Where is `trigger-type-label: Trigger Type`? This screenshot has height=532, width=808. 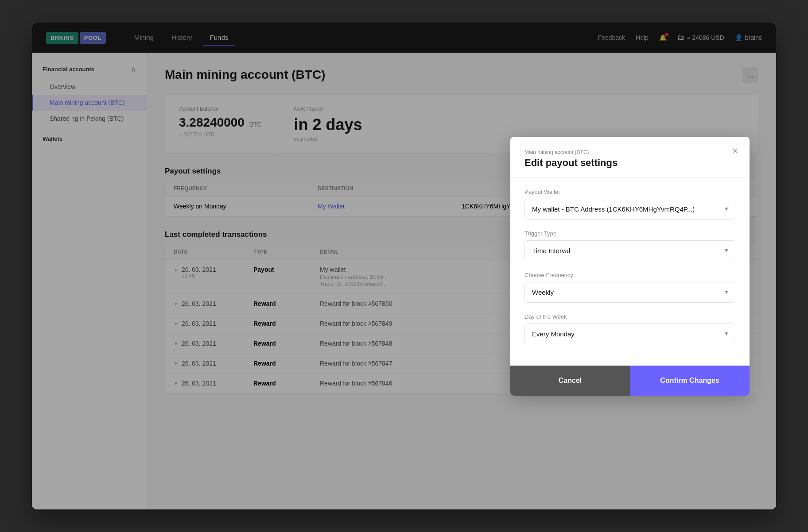
trigger-type-label: Trigger Type is located at coordinates (630, 234).